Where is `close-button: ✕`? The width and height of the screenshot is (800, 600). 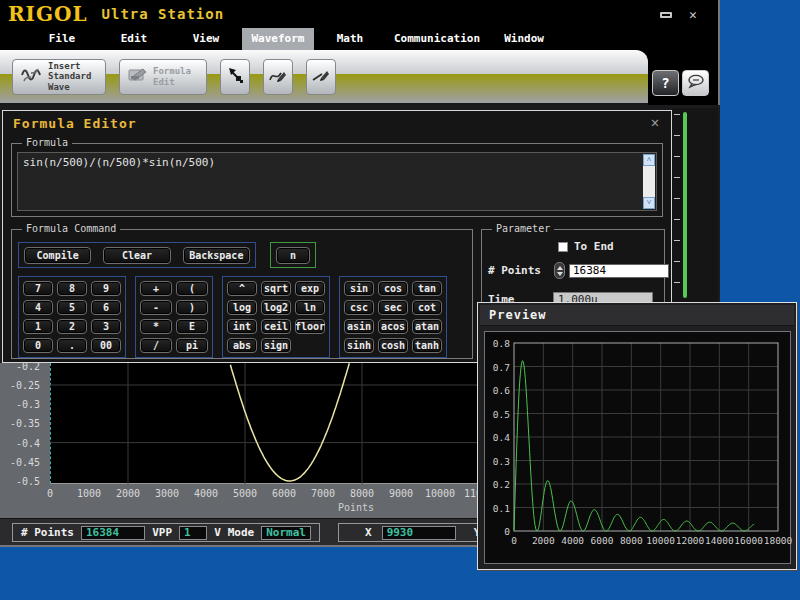 close-button: ✕ is located at coordinates (693, 14).